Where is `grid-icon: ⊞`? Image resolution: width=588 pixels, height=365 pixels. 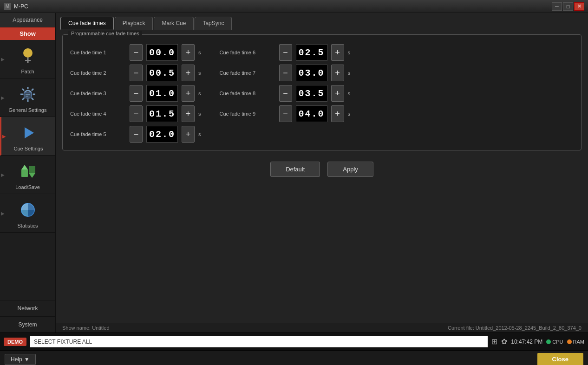 grid-icon: ⊞ is located at coordinates (494, 342).